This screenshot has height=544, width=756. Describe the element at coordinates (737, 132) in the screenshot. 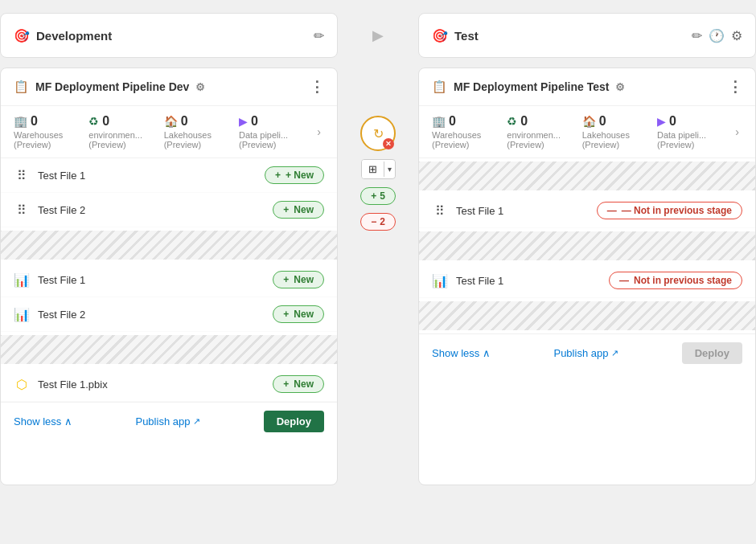

I see `test-stats-arrow: ›` at that location.